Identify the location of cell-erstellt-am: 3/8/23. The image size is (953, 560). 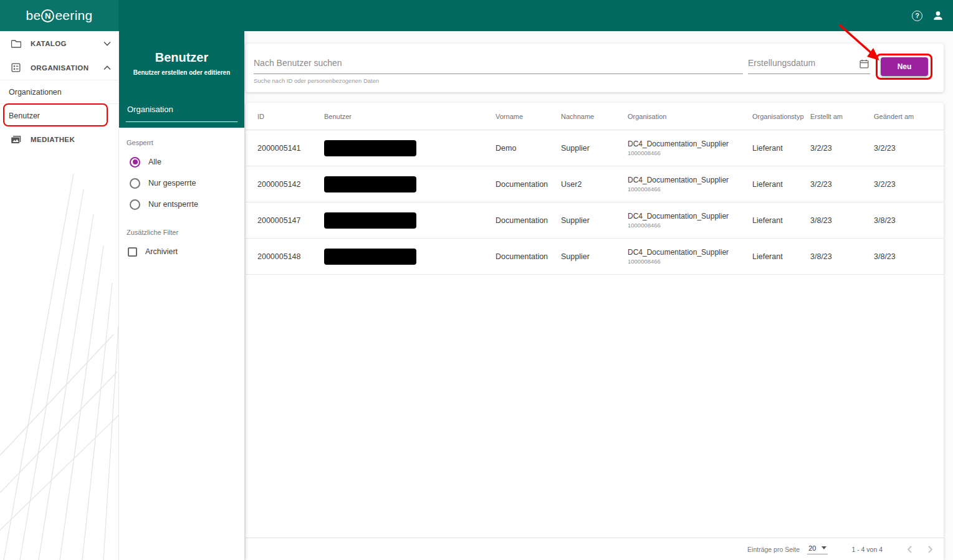
(842, 221).